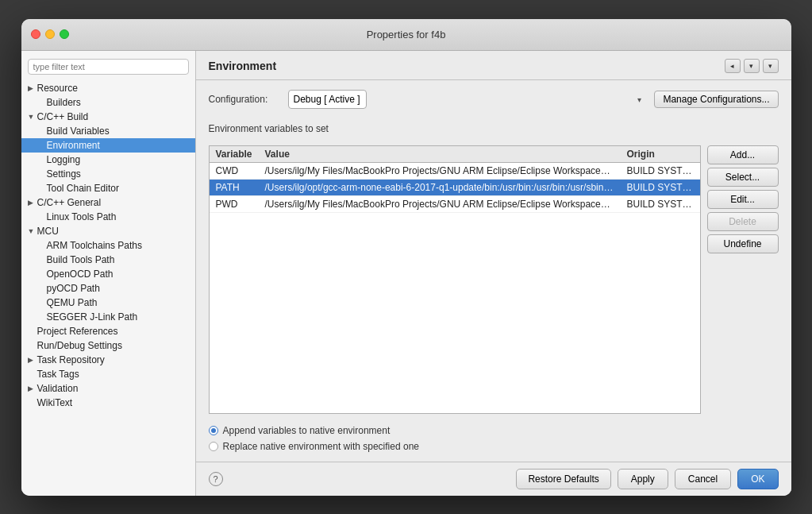 This screenshot has height=514, width=812. Describe the element at coordinates (455, 170) in the screenshot. I see `table-row: CWD/Users/ilg/My Files/MacBookPro Projec…` at that location.